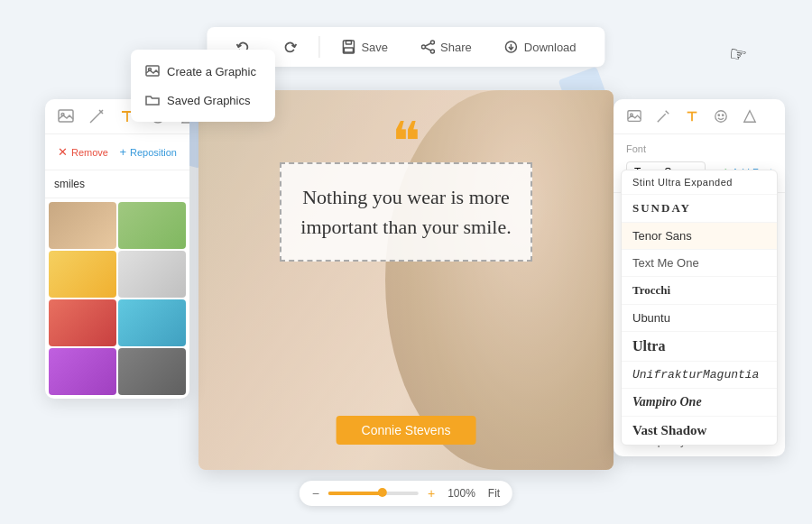 The image size is (812, 524). What do you see at coordinates (117, 299) in the screenshot?
I see `image-grid` at bounding box center [117, 299].